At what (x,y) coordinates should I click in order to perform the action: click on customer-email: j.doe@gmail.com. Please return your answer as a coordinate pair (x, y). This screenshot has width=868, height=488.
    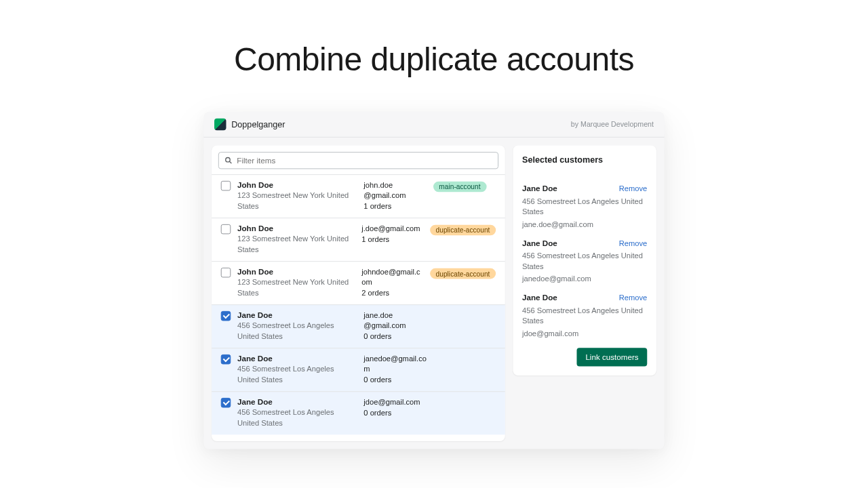
    Looking at the image, I should click on (392, 229).